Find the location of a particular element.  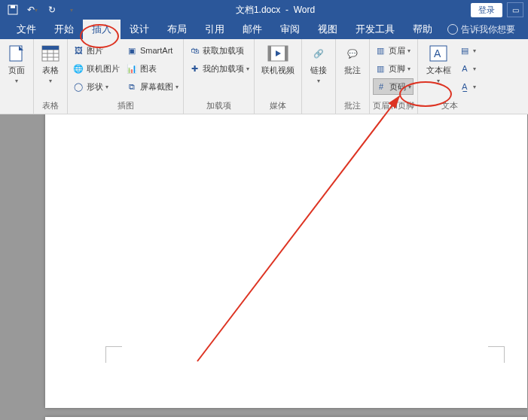

quick-access-toolbar: ↶▾ ↻ ▾ is located at coordinates (42, 10).